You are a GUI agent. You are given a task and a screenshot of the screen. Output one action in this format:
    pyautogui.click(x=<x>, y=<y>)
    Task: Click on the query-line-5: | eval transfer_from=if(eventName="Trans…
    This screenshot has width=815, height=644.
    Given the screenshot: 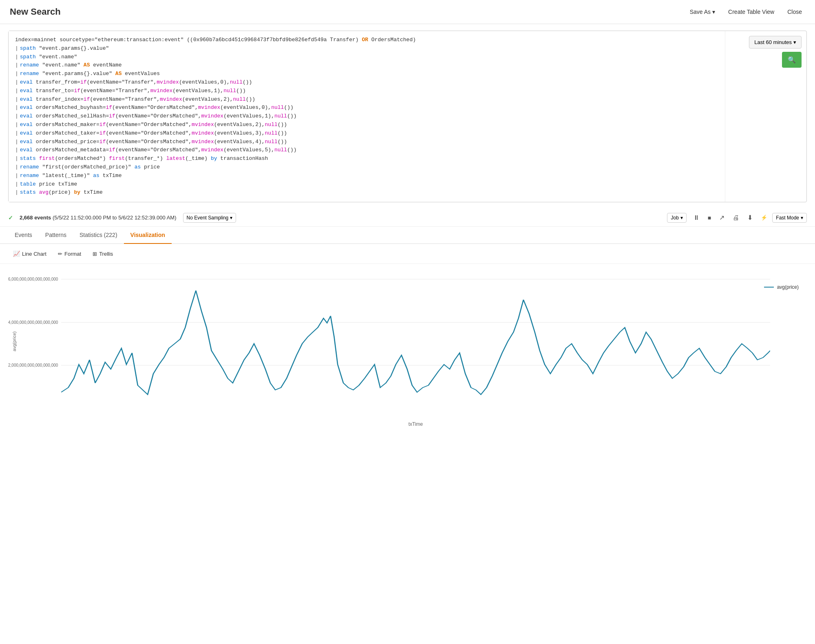 What is the action you would take?
    pyautogui.click(x=367, y=82)
    